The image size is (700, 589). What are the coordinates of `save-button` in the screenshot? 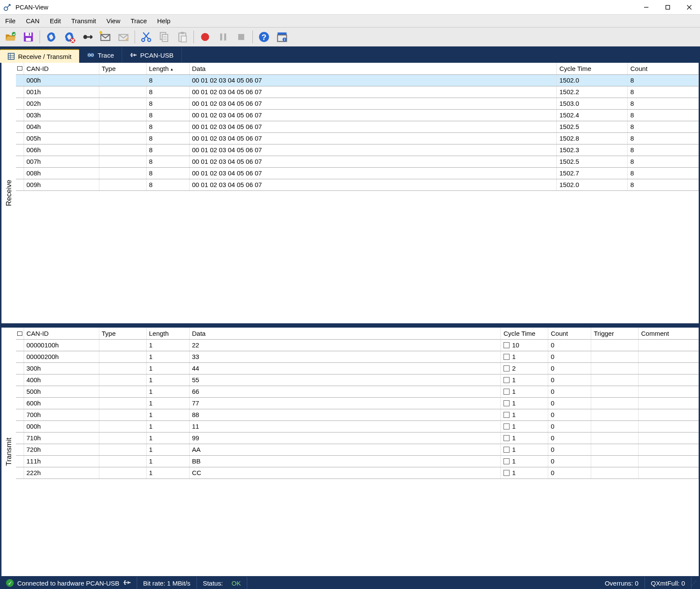 It's located at (28, 37).